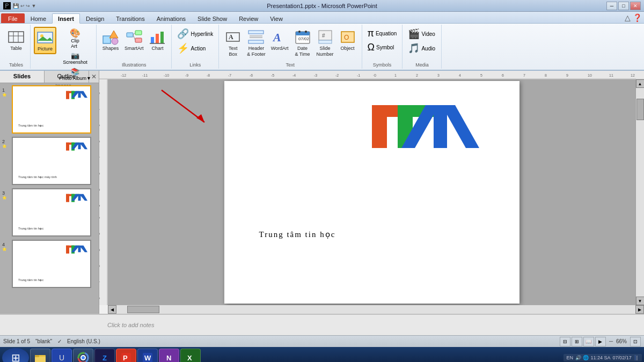 The image size is (644, 362). I want to click on photoalbum-button: 📚 Photo Album▼, so click(75, 74).